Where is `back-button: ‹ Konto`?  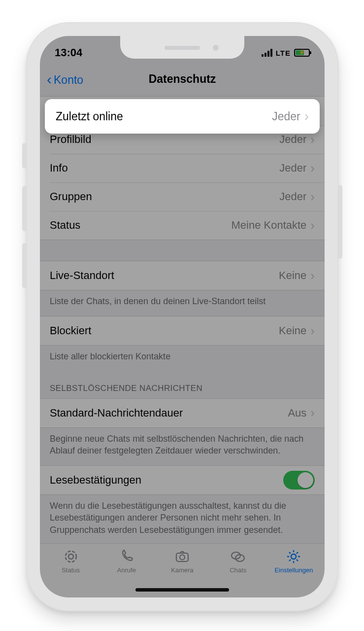 back-button: ‹ Konto is located at coordinates (65, 80).